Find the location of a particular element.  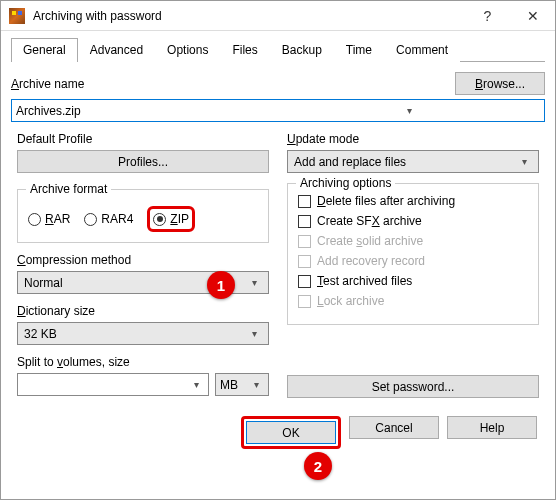

check-create-solid: Create solid archive is located at coordinates (413, 241).